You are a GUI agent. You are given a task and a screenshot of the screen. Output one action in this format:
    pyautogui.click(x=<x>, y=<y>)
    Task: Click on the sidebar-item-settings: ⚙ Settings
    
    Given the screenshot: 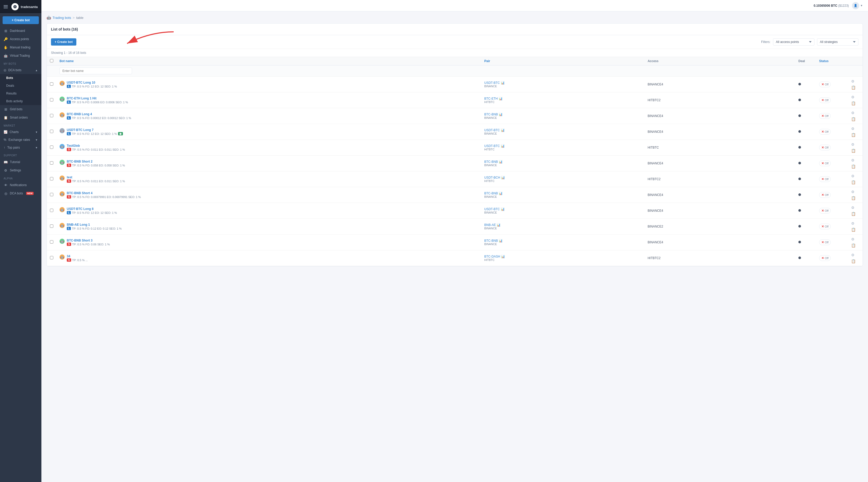 What is the action you would take?
    pyautogui.click(x=21, y=171)
    